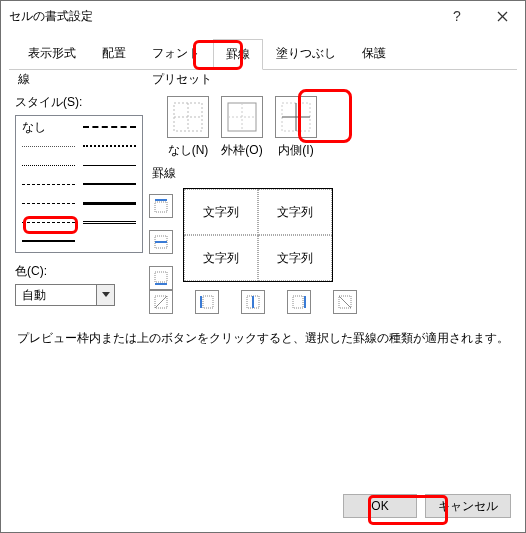  What do you see at coordinates (502, 16) in the screenshot?
I see `close-button` at bounding box center [502, 16].